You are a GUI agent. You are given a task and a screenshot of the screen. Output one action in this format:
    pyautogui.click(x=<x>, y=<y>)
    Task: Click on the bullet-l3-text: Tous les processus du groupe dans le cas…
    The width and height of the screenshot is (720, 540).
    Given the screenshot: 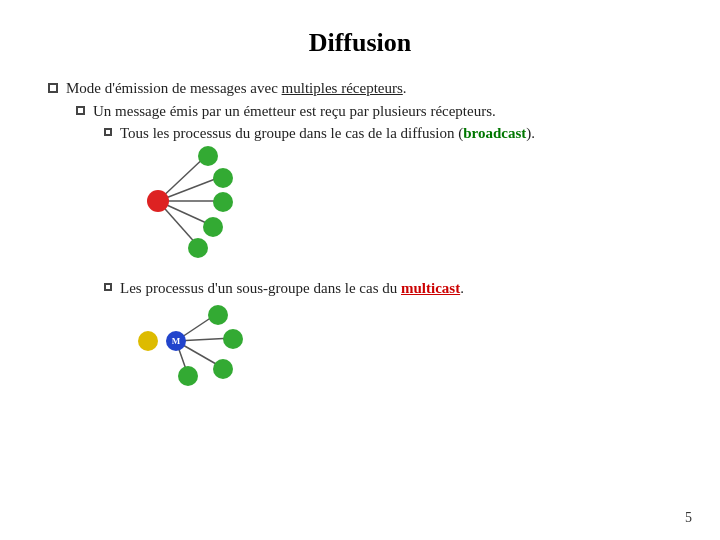 What is the action you would take?
    pyautogui.click(x=328, y=134)
    